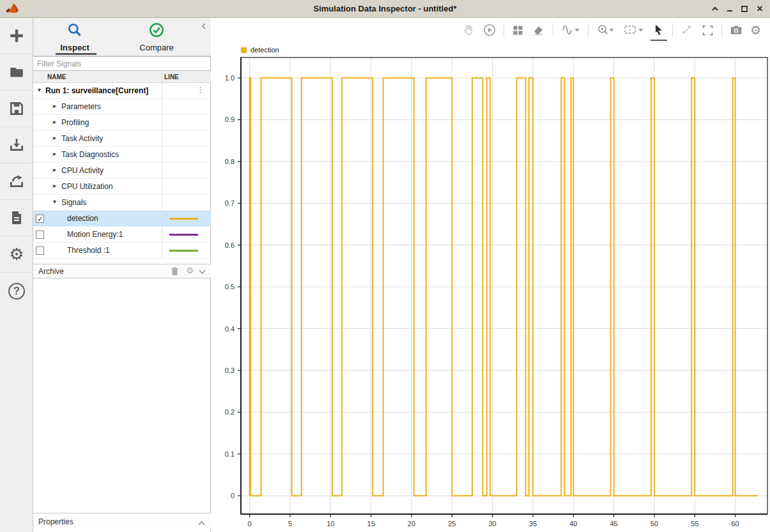  What do you see at coordinates (122, 107) in the screenshot?
I see `tree-row-group: ▸Parameters` at bounding box center [122, 107].